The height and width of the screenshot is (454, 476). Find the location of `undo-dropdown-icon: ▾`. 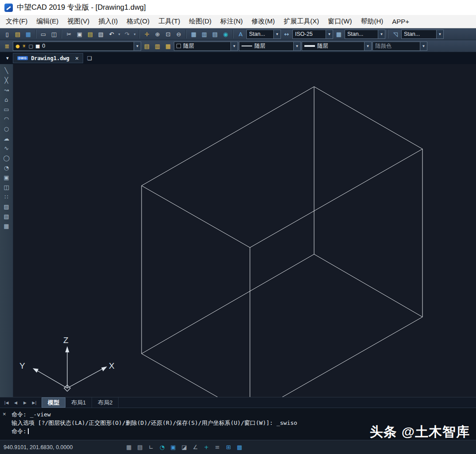

undo-dropdown-icon: ▾ is located at coordinates (119, 34).